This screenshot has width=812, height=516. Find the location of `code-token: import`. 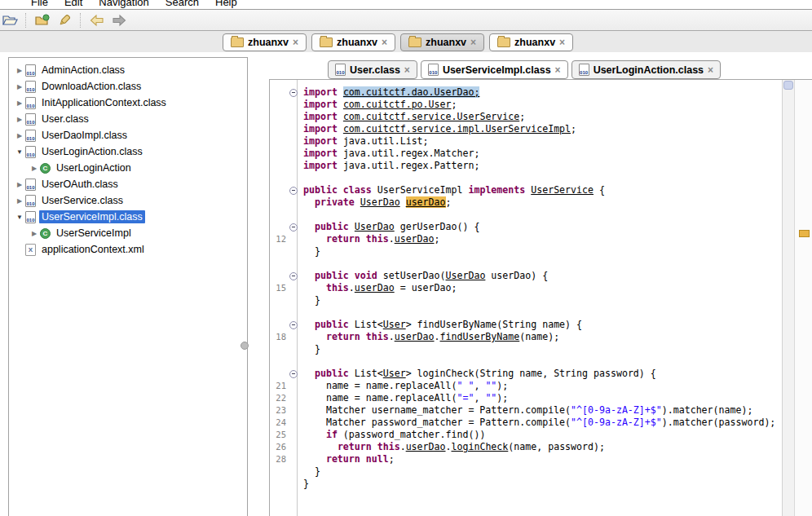

code-token: import is located at coordinates (323, 104).